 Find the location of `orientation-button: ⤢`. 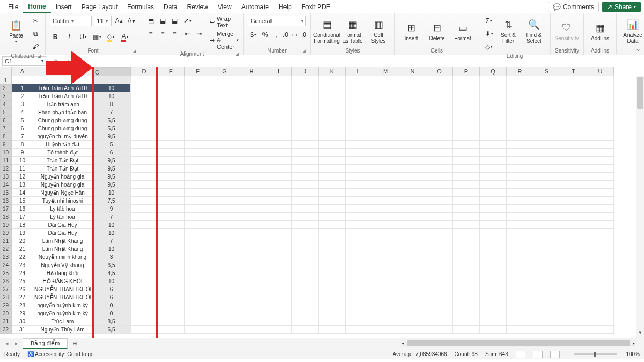

orientation-button: ⤢ is located at coordinates (187, 21).